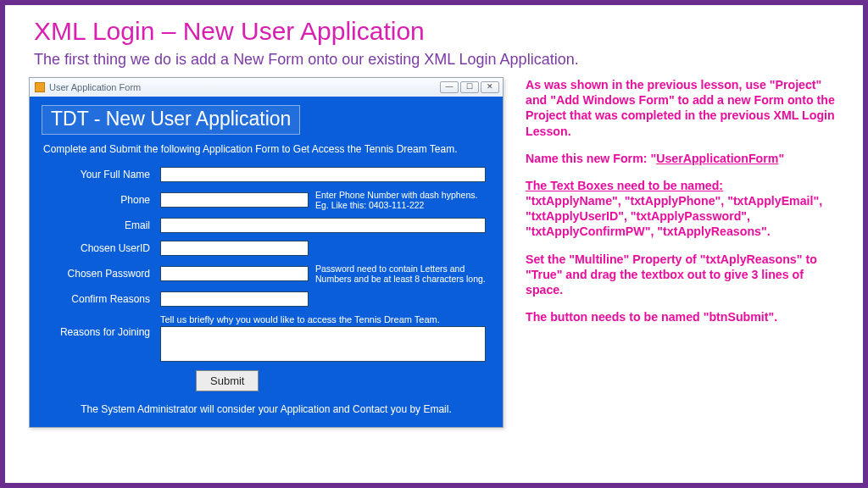  Describe the element at coordinates (402, 200) in the screenshot. I see `hint-phone: Enter Phone Number with dash hyphens. Eg…` at that location.